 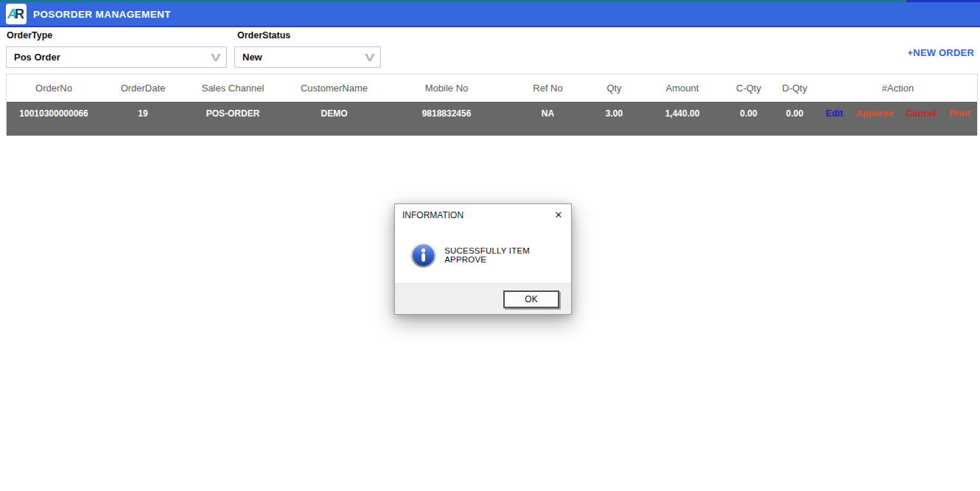 What do you see at coordinates (492, 119) in the screenshot?
I see `table-row: 10010300000066 19 POS-ORDER DEMO 9818832…` at bounding box center [492, 119].